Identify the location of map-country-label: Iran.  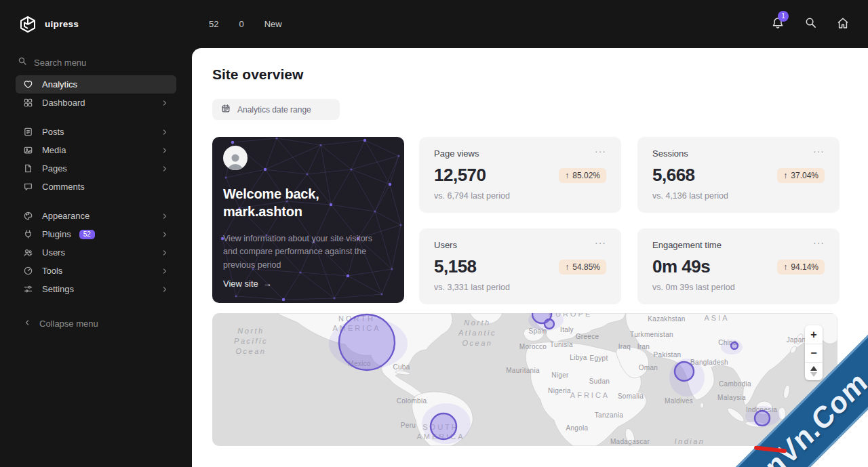
(644, 347).